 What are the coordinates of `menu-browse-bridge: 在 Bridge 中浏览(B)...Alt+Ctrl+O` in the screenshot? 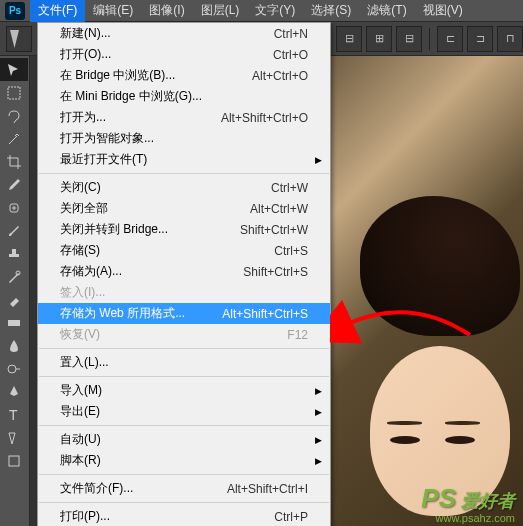 It's located at (184, 76).